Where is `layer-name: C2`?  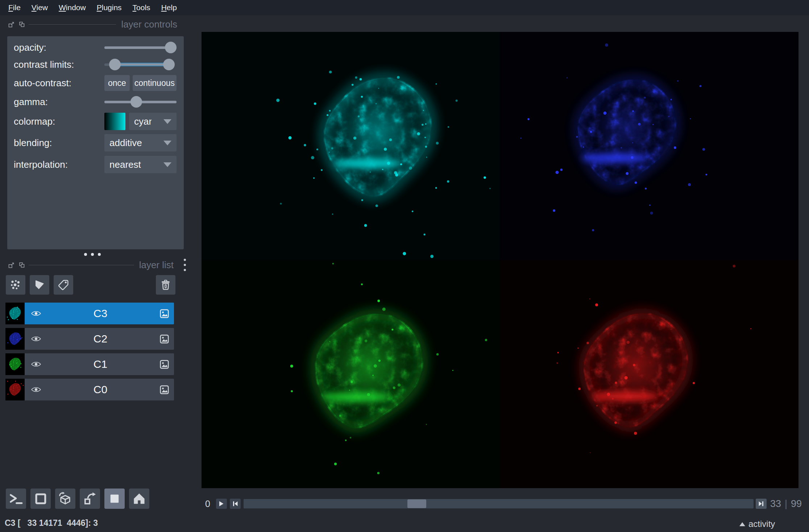 layer-name: C2 is located at coordinates (100, 339).